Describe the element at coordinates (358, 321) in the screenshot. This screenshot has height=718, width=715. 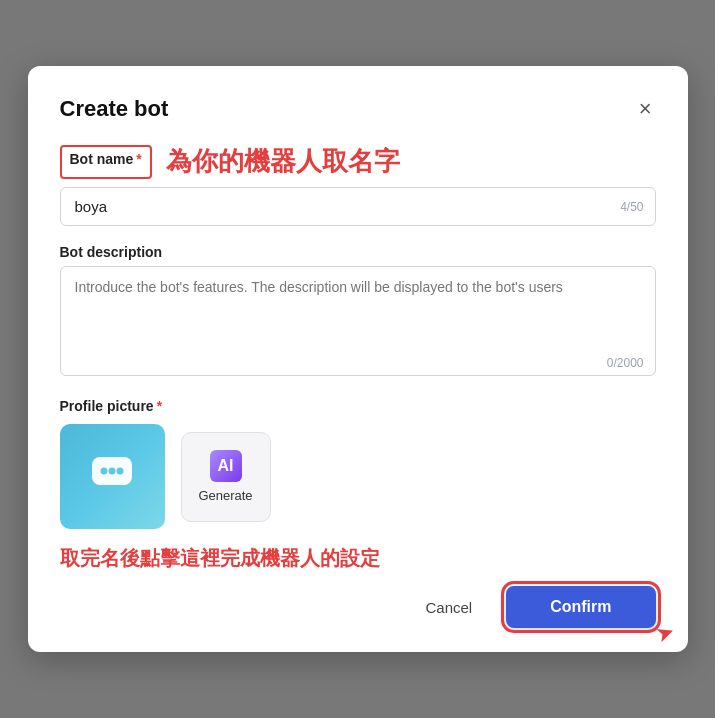
I see `bot-description-textarea` at that location.